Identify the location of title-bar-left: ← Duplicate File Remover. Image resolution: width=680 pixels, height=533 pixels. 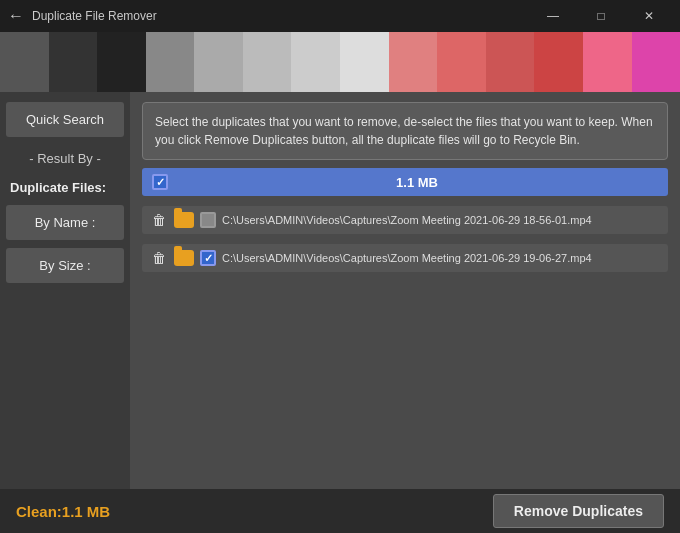
(82, 16).